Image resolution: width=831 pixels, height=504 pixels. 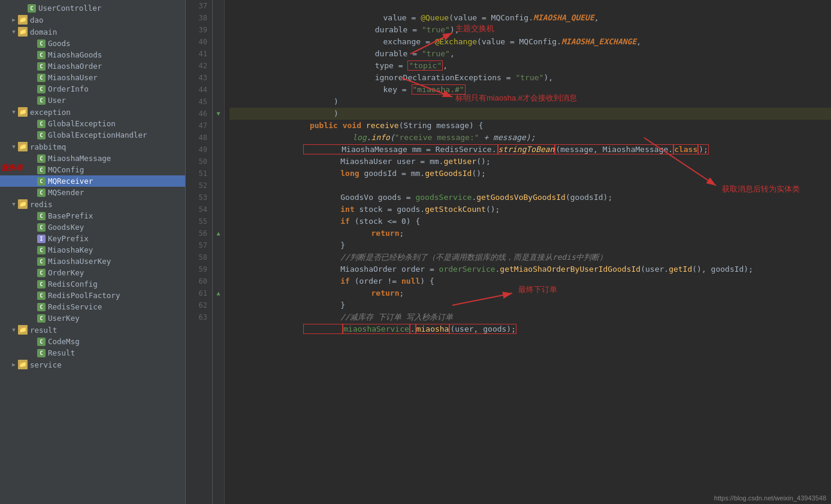 What do you see at coordinates (770, 498) in the screenshot?
I see `watermark: https://blog.csdn.net/weixin_43943548` at bounding box center [770, 498].